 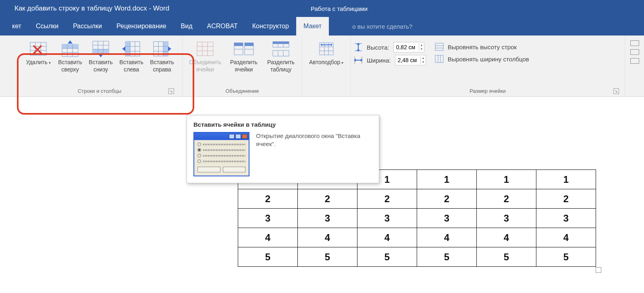 What do you see at coordinates (482, 47) in the screenshot?
I see `distribute-rows-label: Выровнять высоту строк` at bounding box center [482, 47].